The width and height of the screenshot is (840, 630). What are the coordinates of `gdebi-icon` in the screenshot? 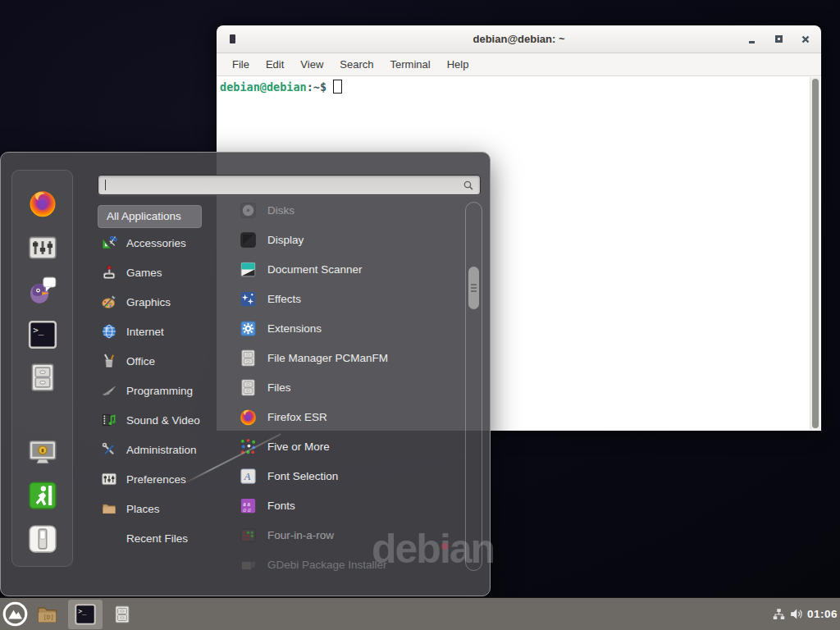 It's located at (248, 564).